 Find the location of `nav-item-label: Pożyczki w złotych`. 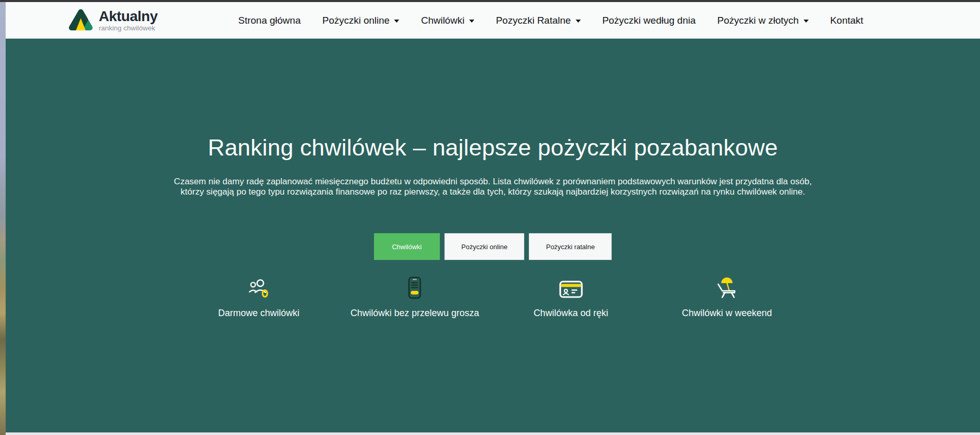

nav-item-label: Pożyczki w złotych is located at coordinates (758, 21).